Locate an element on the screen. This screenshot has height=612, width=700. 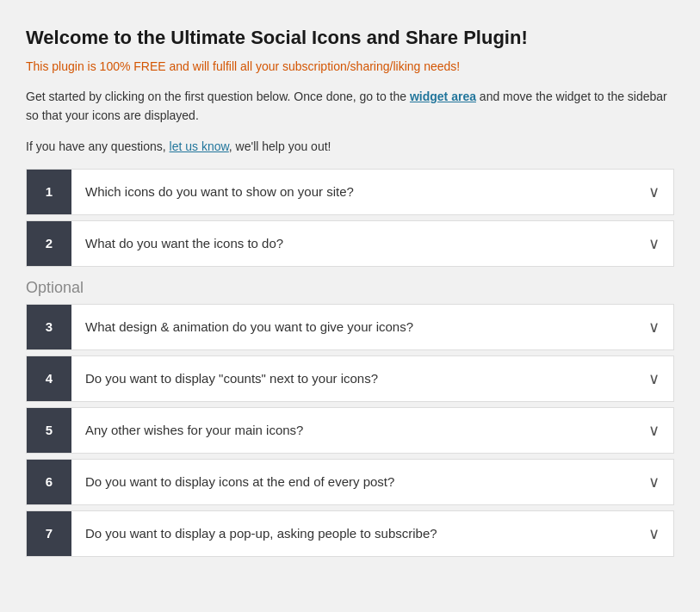
description-1: Get started by clicking on the first que… is located at coordinates (350, 107).